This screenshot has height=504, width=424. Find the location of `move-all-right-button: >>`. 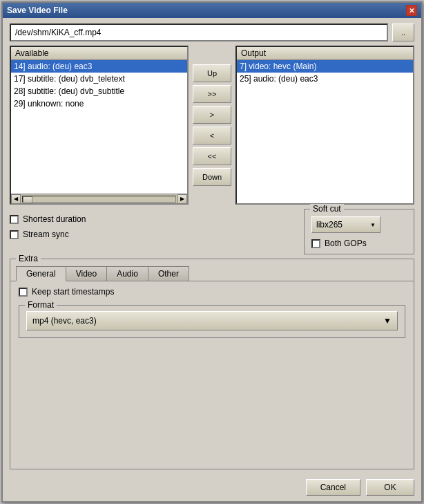

move-all-right-button: >> is located at coordinates (212, 94).